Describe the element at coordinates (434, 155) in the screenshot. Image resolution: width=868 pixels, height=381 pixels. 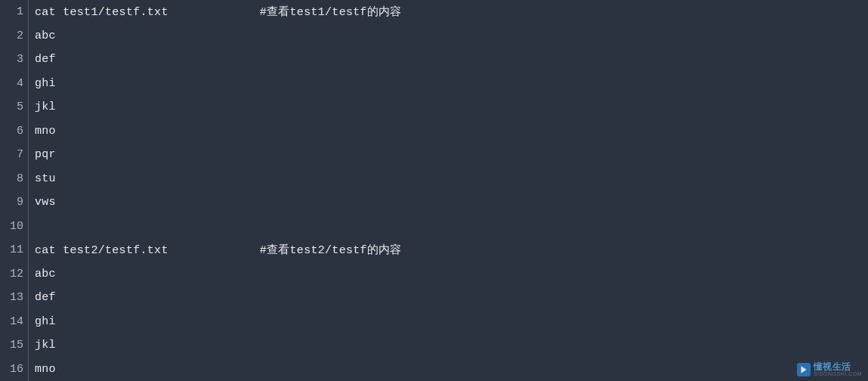
I see `code-line: 7pqr` at that location.